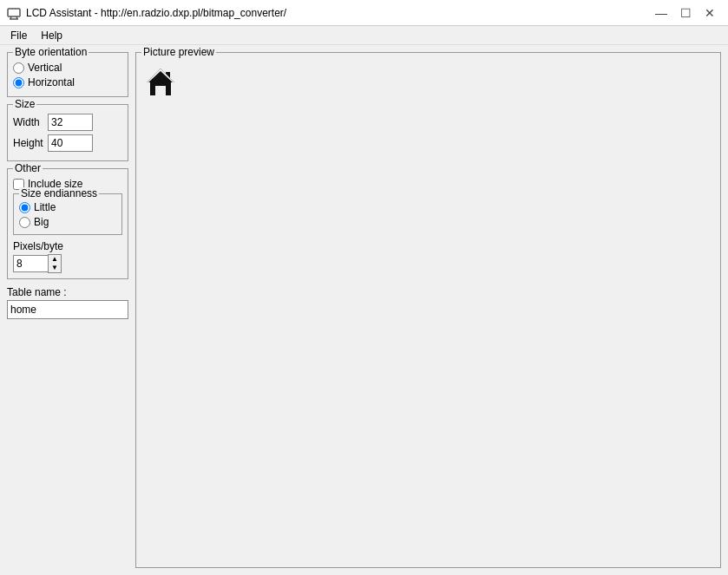  What do you see at coordinates (24, 208) in the screenshot?
I see `little-endian-radio` at bounding box center [24, 208].